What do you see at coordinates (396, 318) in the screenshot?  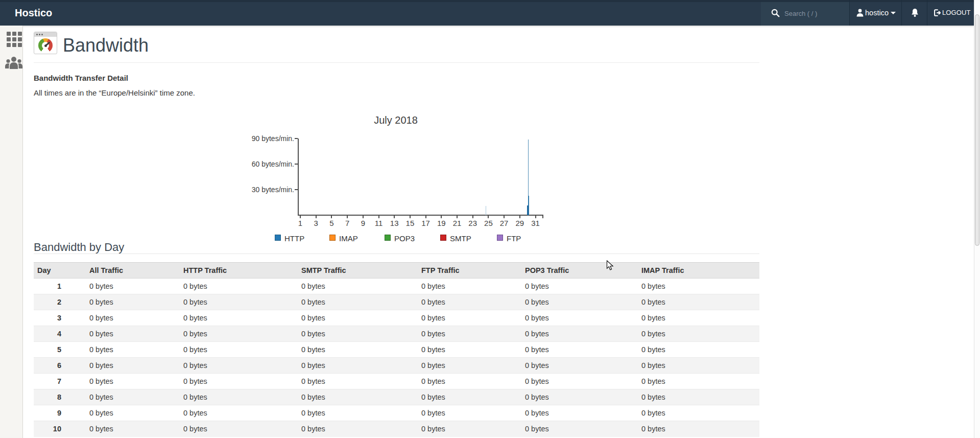 I see `table-row: 30 bytes0 bytes0 bytes0 bytes0 bytes0 by…` at bounding box center [396, 318].